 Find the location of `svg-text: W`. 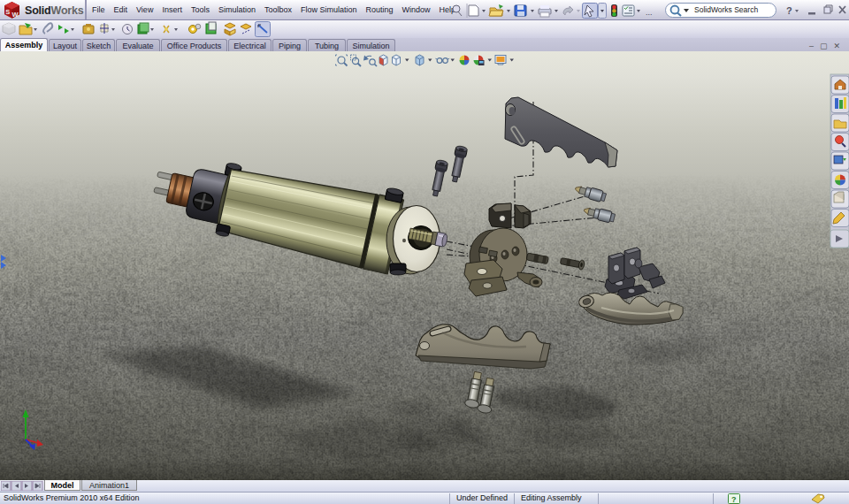

svg-text: W is located at coordinates (16, 14).